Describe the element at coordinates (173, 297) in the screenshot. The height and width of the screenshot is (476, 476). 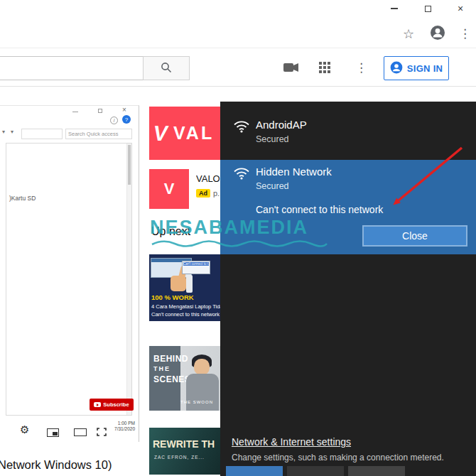
I see `thumbnail-badge: 100 % WORK` at that location.